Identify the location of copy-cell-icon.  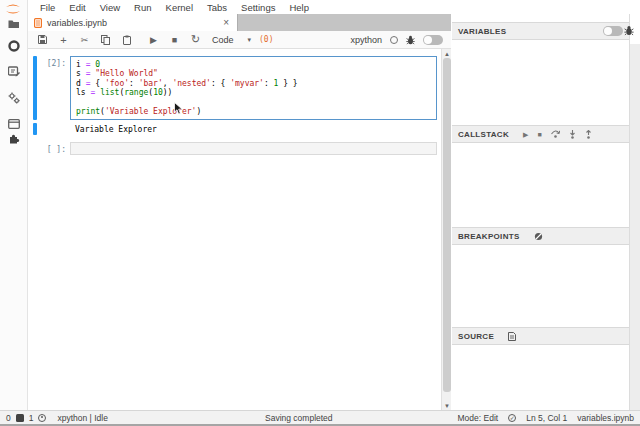
(106, 40).